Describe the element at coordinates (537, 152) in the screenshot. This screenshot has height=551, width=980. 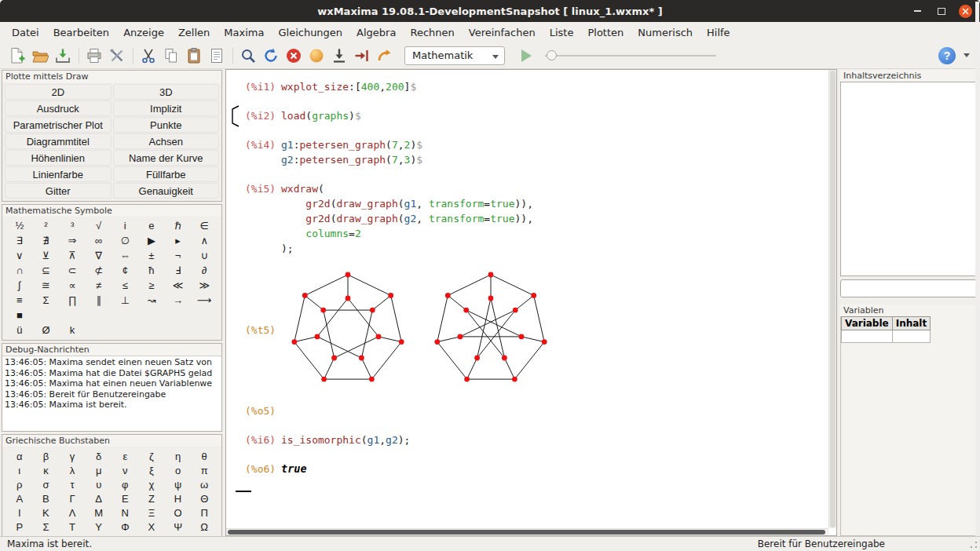
I see `worksheet-cell: (%i4)g1:petersen_graph(7,2)$g2:petersen_…` at that location.